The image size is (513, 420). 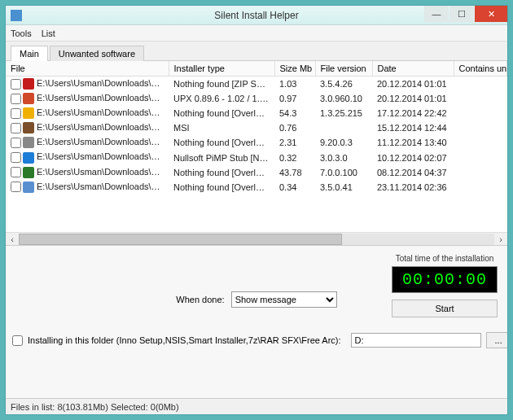 I want to click on browse-button: ..., so click(x=497, y=340).